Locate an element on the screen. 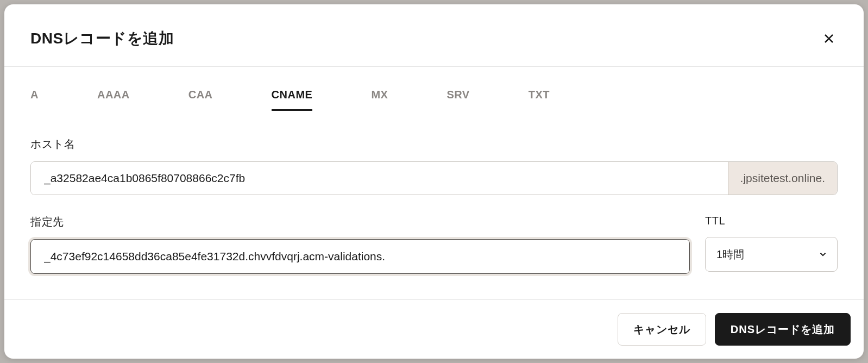 The image size is (868, 363). ttl-select: 1時間 is located at coordinates (771, 254).